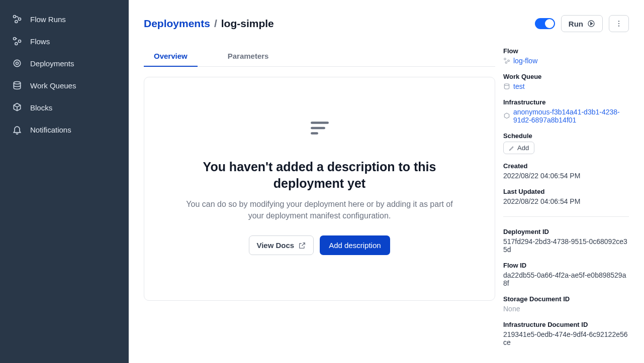  Describe the element at coordinates (64, 41) in the screenshot. I see `sidebar-item-flows: Flows` at that location.